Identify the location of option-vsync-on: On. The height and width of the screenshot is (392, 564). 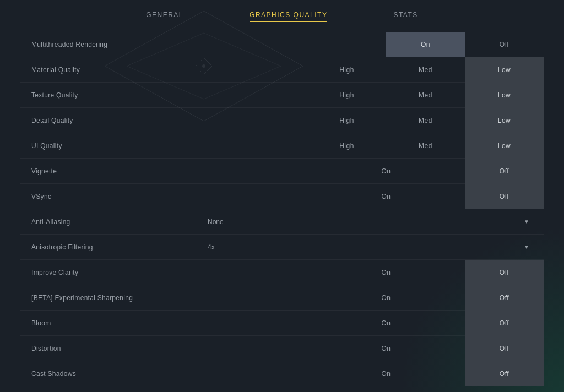
(386, 197).